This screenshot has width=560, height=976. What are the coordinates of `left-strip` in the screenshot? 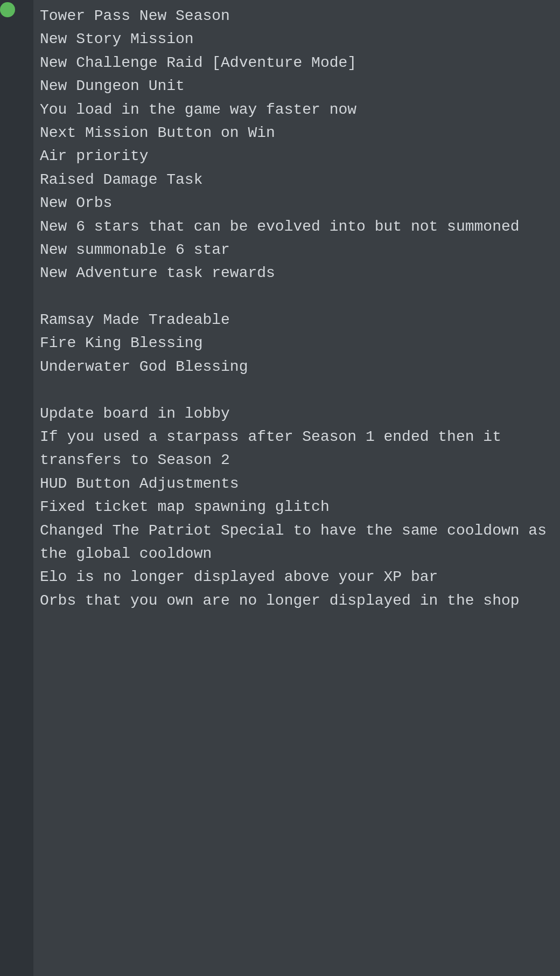 It's located at (17, 488).